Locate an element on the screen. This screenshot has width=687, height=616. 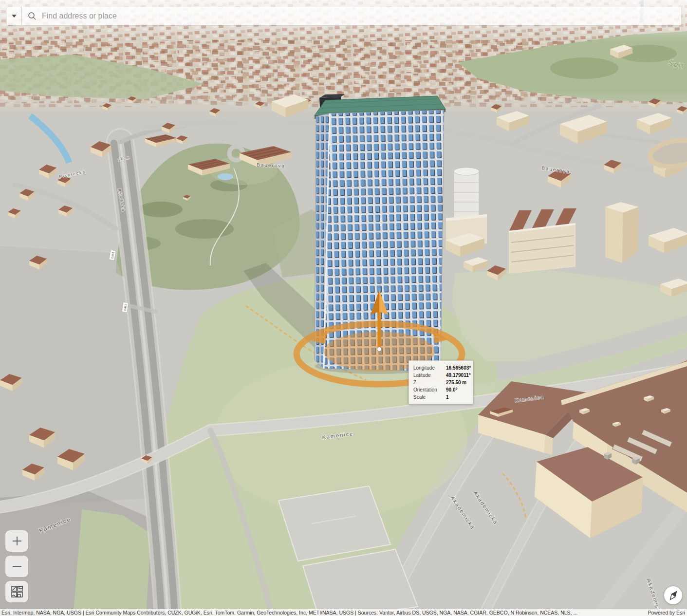
powered-by-esri: Powered by Esri is located at coordinates (661, 613).